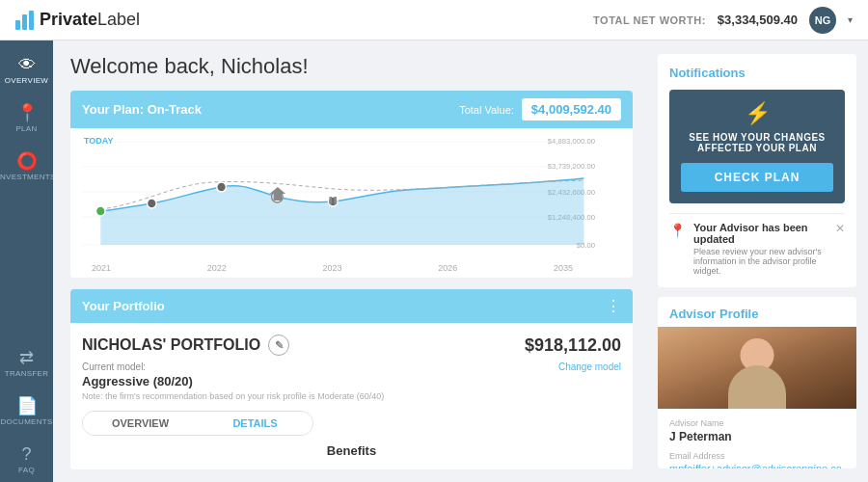 The image size is (868, 482). Describe the element at coordinates (757, 171) in the screenshot. I see `notifications-card: Notifications ⚡ SEE HOW YOUR CHANGES AFF…` at that location.